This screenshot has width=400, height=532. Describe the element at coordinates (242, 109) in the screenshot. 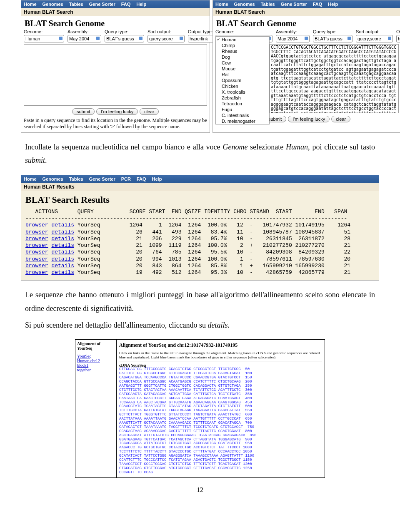

I see `species-option: Fugu` at that location.